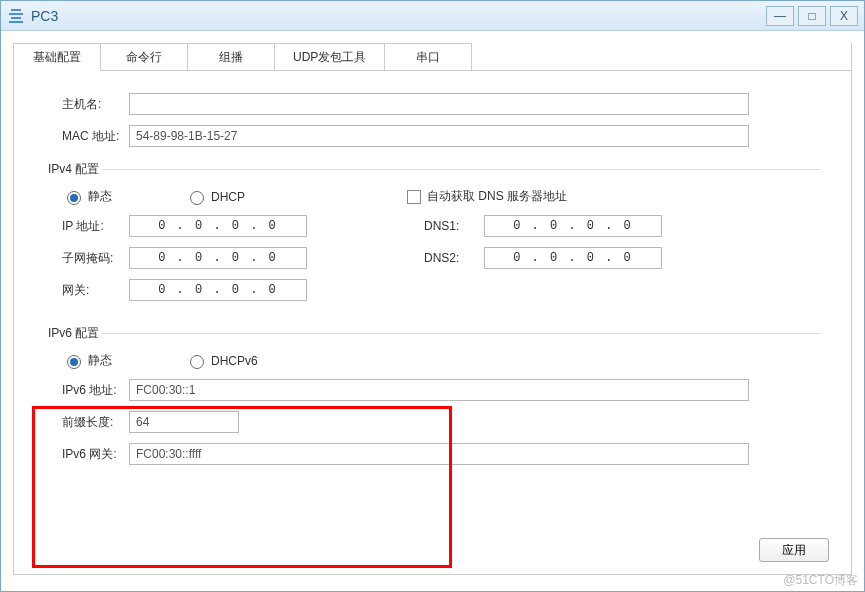  Describe the element at coordinates (74, 362) in the screenshot. I see `ipv6-static-radio` at that location.